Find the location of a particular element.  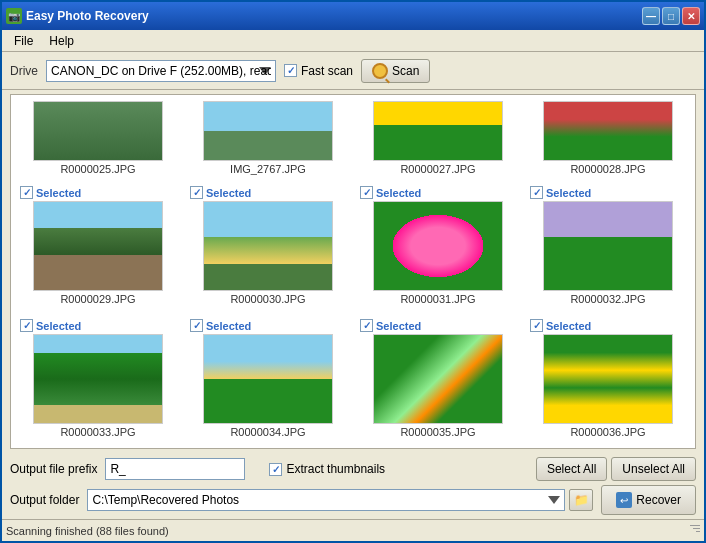

minimize-button: — is located at coordinates (651, 16).